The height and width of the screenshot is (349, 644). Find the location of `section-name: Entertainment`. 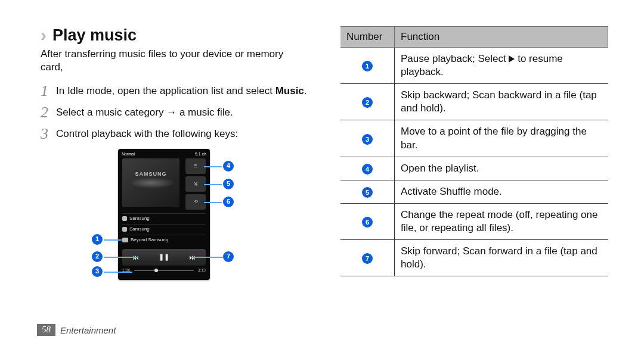

section-name: Entertainment is located at coordinates (88, 330).